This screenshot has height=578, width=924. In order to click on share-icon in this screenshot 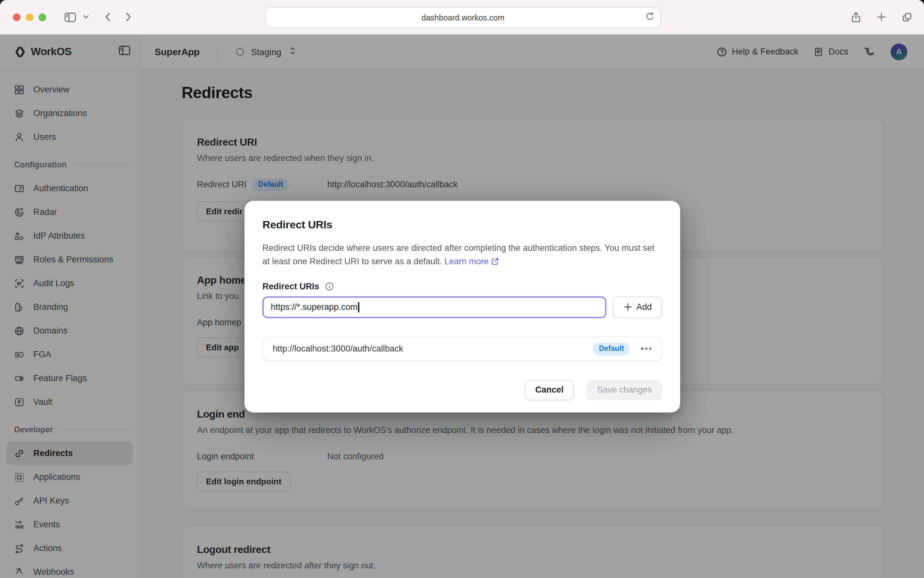, I will do `click(856, 17)`.